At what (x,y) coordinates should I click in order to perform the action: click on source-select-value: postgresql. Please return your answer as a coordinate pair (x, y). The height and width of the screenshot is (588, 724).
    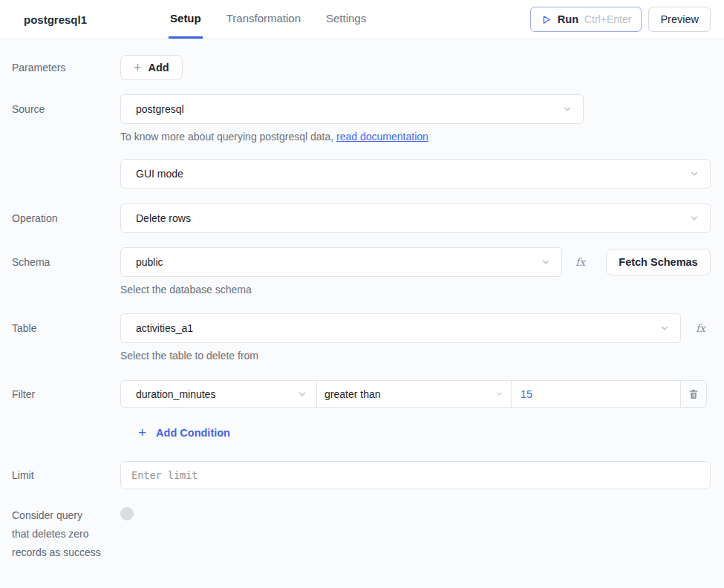
    Looking at the image, I should click on (349, 109).